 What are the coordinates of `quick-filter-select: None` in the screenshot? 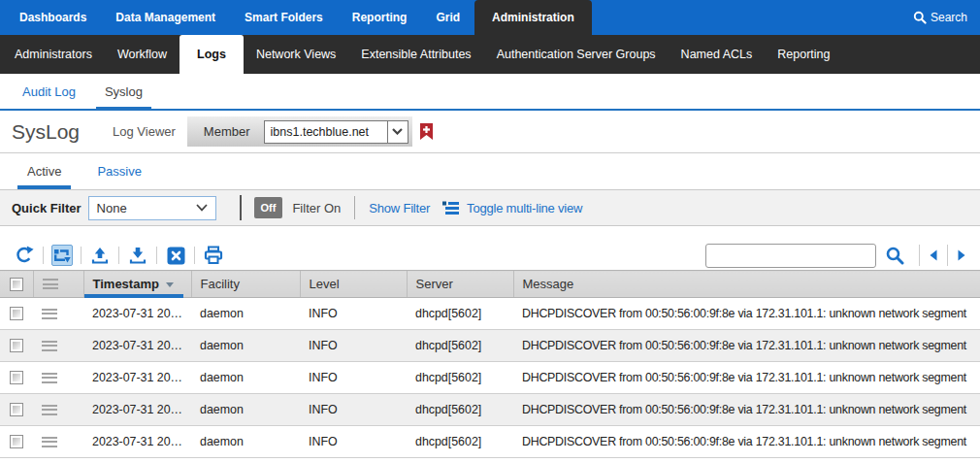 It's located at (152, 208).